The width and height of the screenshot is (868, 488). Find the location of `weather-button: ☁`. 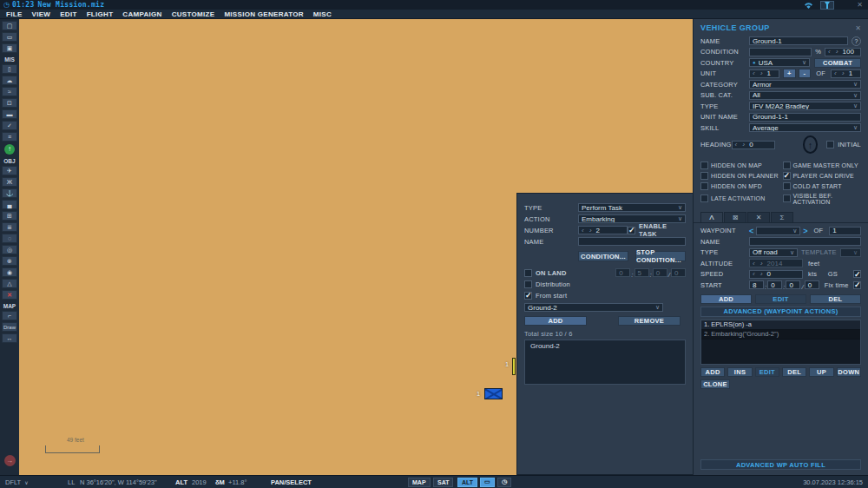

weather-button: ☁ is located at coordinates (10, 80).